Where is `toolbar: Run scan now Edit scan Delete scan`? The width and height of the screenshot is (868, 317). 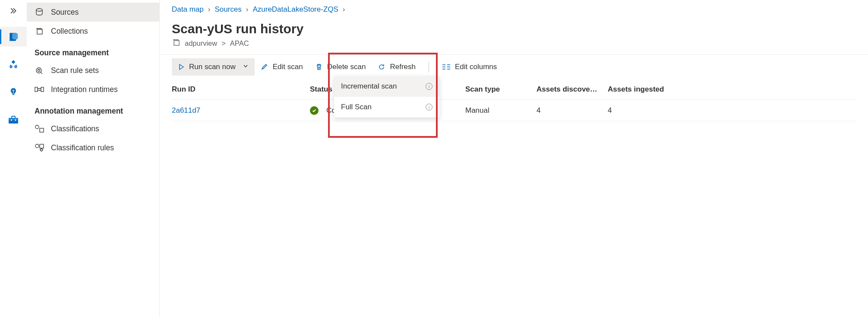
toolbar: Run scan now Edit scan Delete scan is located at coordinates (514, 67).